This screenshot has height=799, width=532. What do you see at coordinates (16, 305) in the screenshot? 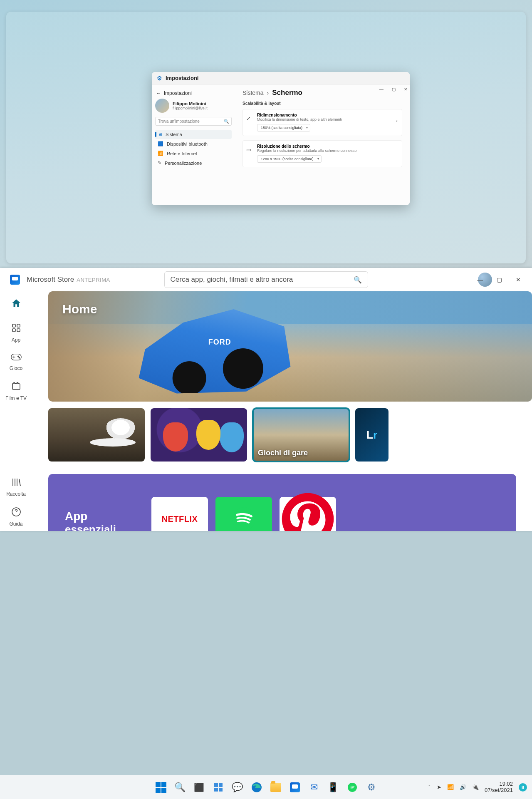
I see `side-item-home` at bounding box center [16, 305].